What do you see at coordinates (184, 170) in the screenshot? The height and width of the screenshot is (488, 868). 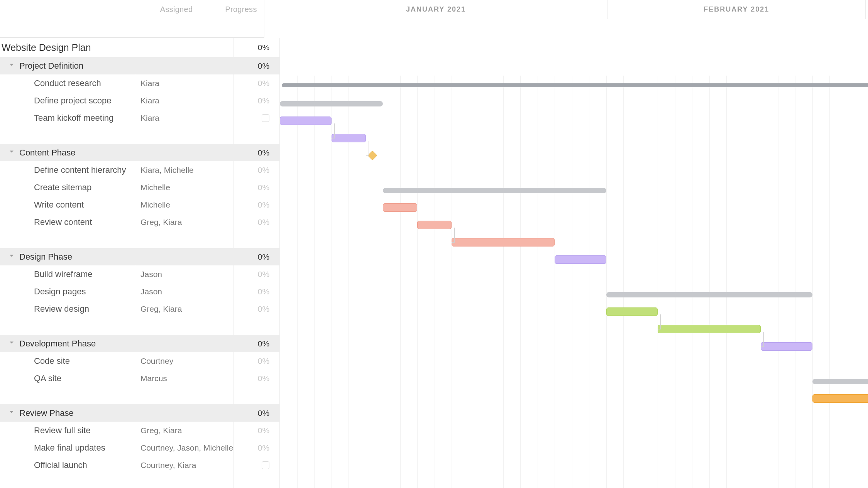 I see `assigned-cell: Kiara, Michelle` at bounding box center [184, 170].